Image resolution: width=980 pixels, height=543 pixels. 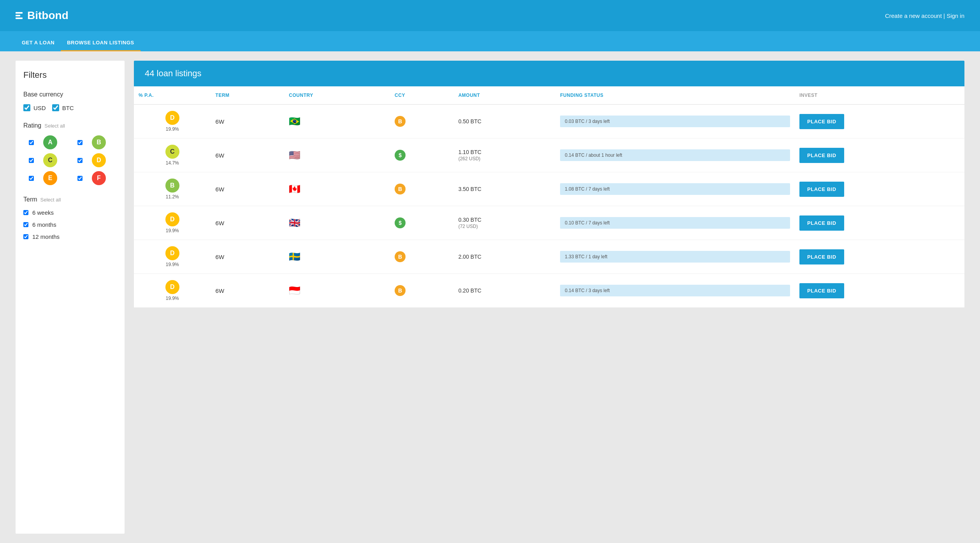 I want to click on rating-d-checkbox, so click(x=80, y=160).